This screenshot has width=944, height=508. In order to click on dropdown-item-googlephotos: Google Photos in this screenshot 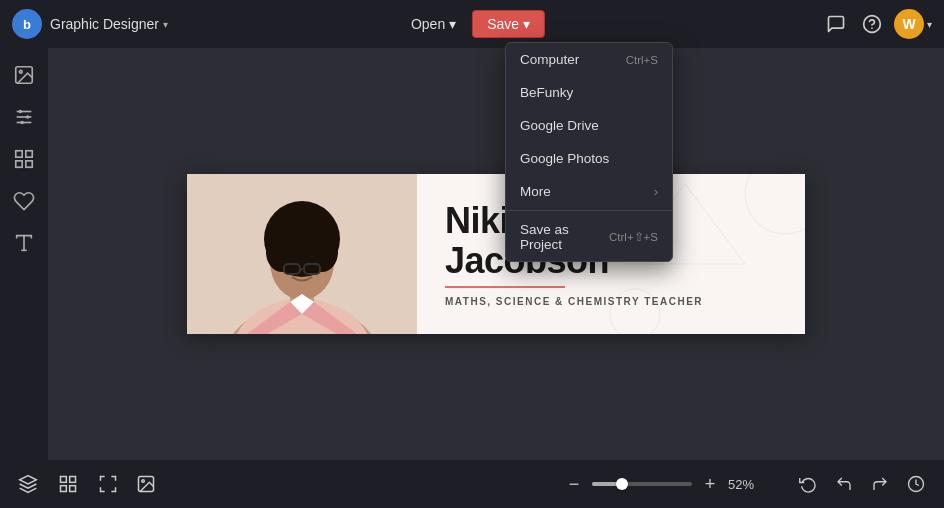, I will do `click(589, 158)`.